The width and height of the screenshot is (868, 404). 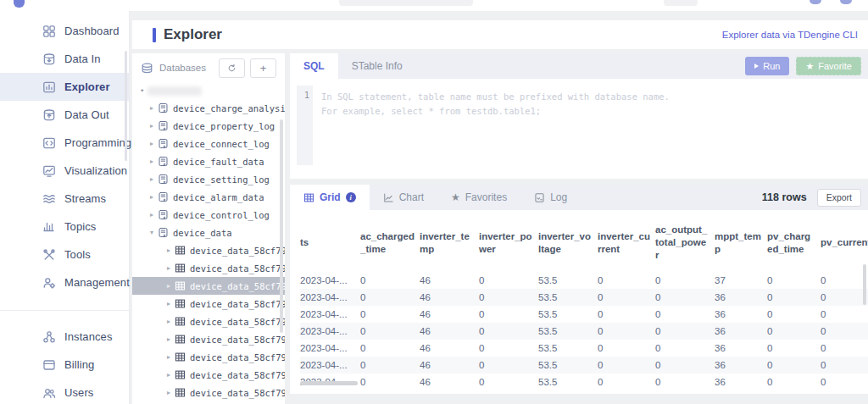 What do you see at coordinates (330, 197) in the screenshot?
I see `tab-grid: Gridi` at bounding box center [330, 197].